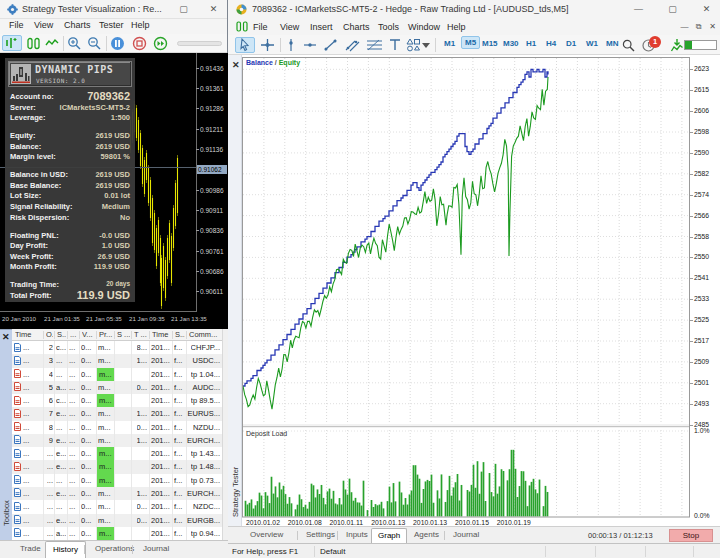 The height and width of the screenshot is (558, 720). I want to click on tab-trade: Trade, so click(30, 550).